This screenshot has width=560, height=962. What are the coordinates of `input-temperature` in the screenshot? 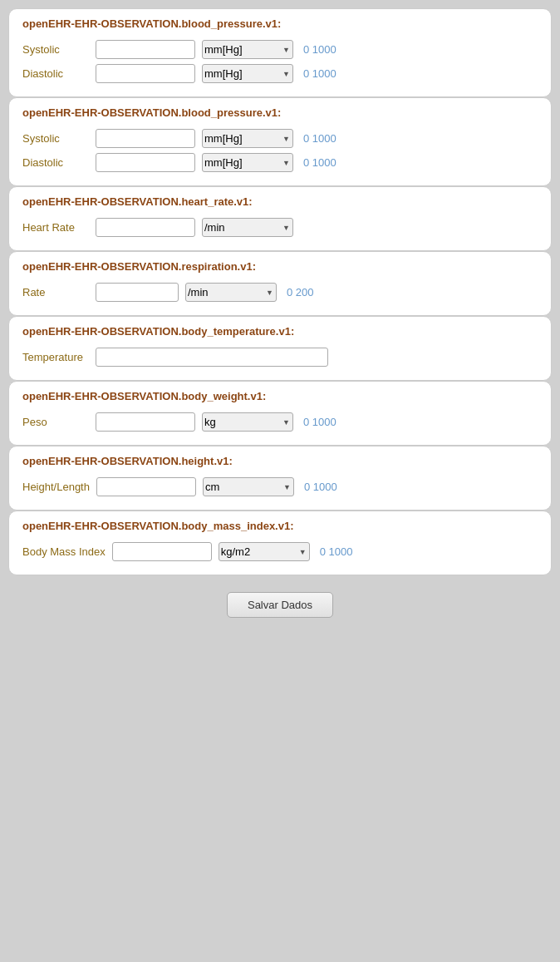 It's located at (212, 358).